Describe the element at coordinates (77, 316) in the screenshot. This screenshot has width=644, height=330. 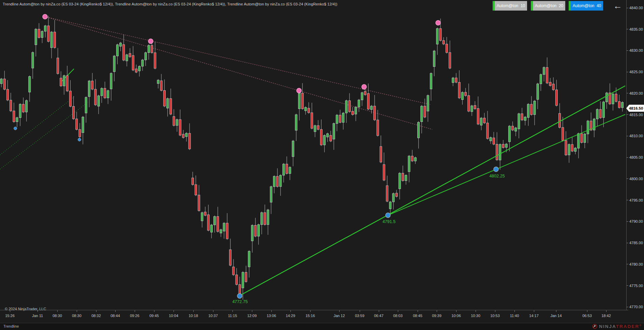
I see `time-axis-label: 08:30` at that location.